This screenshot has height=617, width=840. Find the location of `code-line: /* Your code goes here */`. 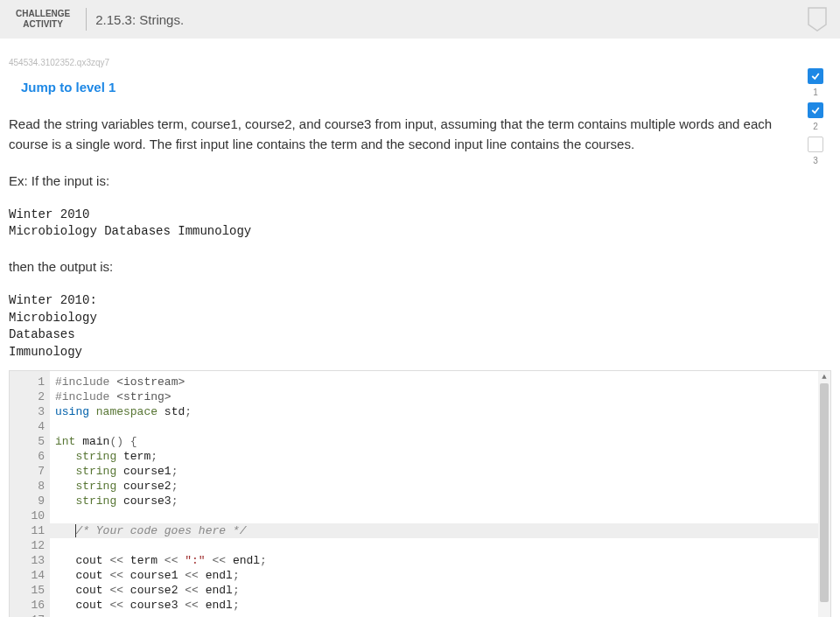

code-line: /* Your code goes here */ is located at coordinates (434, 530).